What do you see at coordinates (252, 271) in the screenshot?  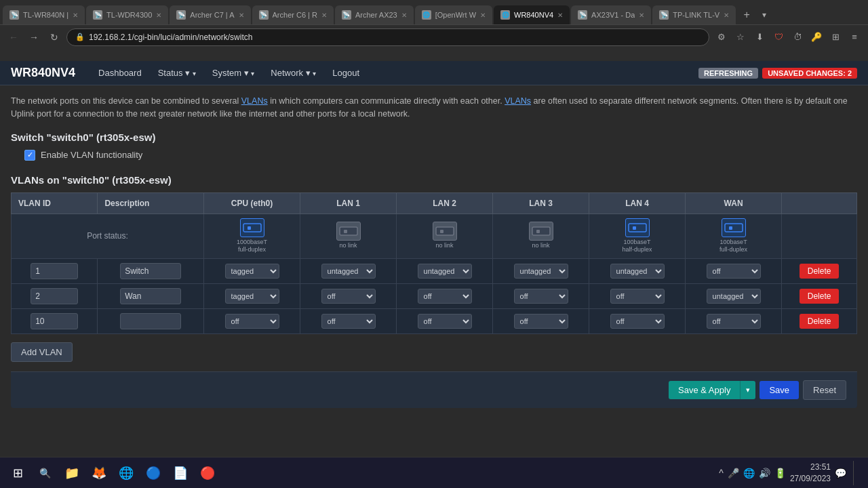 I see `vlan1-cpu-select: tagged untagged off` at bounding box center [252, 271].